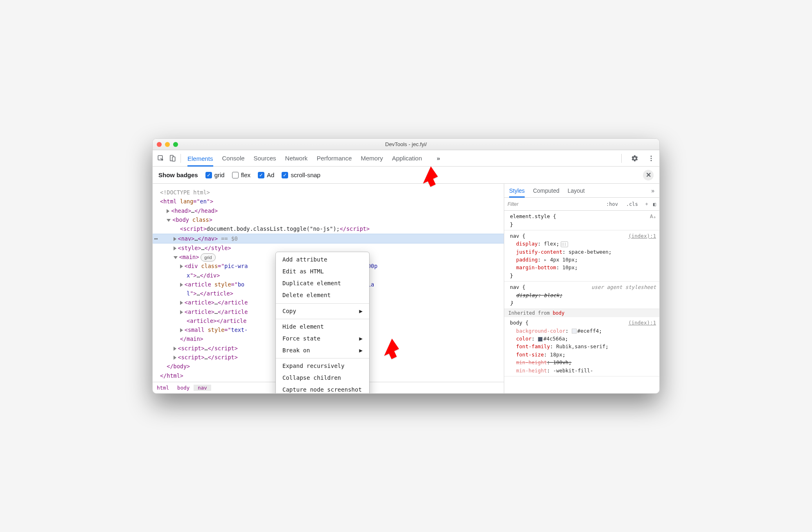 The width and height of the screenshot is (812, 532). I want to click on toggle-sidebar-icon: ◧, so click(655, 204).